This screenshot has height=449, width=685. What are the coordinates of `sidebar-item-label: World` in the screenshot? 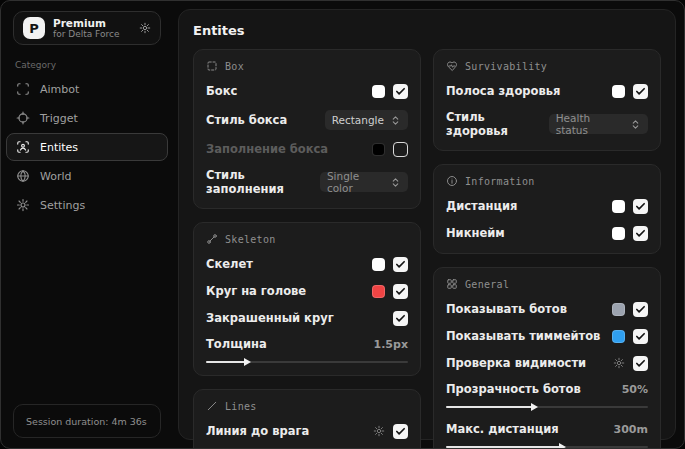 It's located at (56, 176).